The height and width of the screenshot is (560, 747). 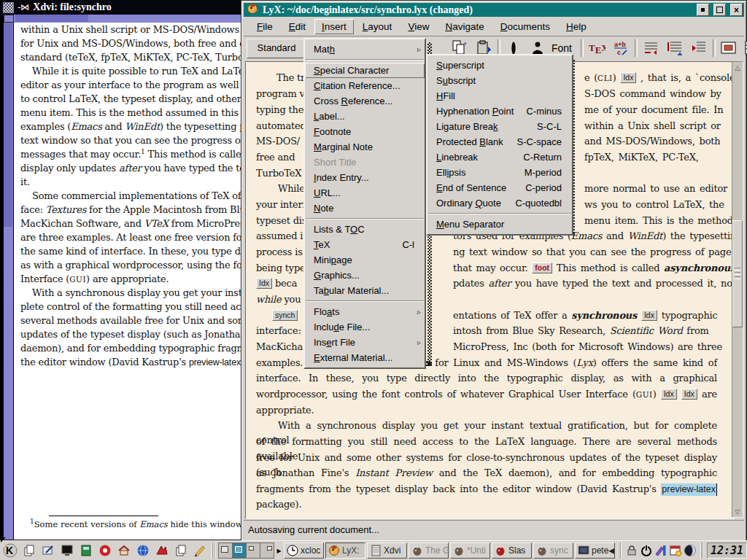 What do you see at coordinates (52, 18) in the screenshot?
I see `xdvi-hscroll-thumb` at bounding box center [52, 18].